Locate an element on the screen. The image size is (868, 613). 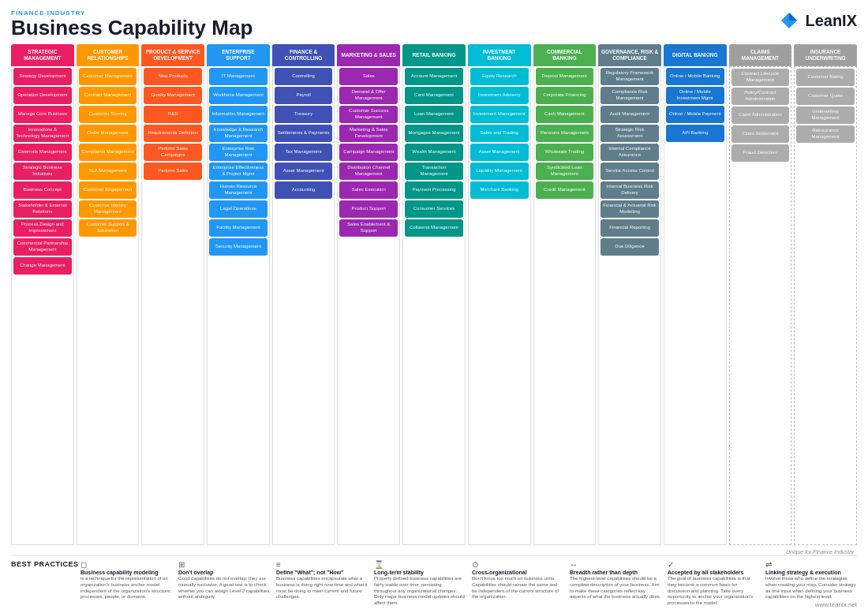
bp-item-title: Cross-organizational is located at coordinates (518, 573).